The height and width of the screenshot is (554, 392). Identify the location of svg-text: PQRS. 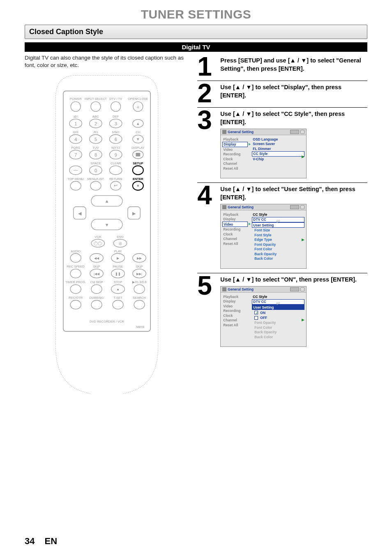
(76, 148).